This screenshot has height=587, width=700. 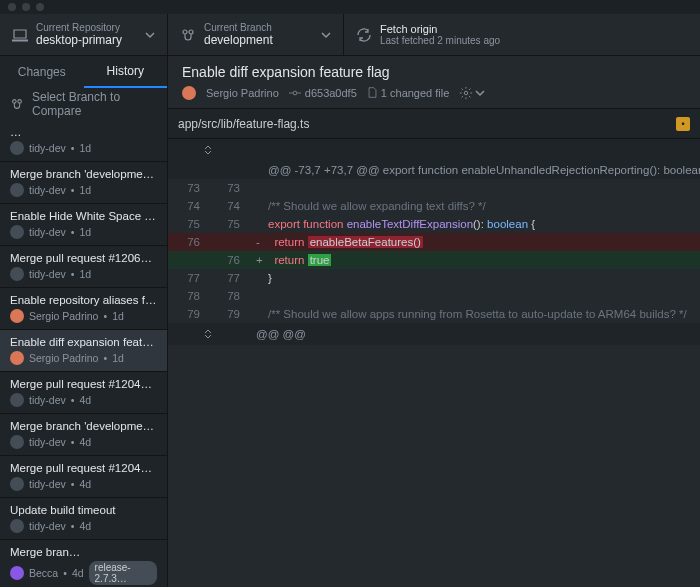 I want to click on maximize-window-icon, so click(x=40, y=7).